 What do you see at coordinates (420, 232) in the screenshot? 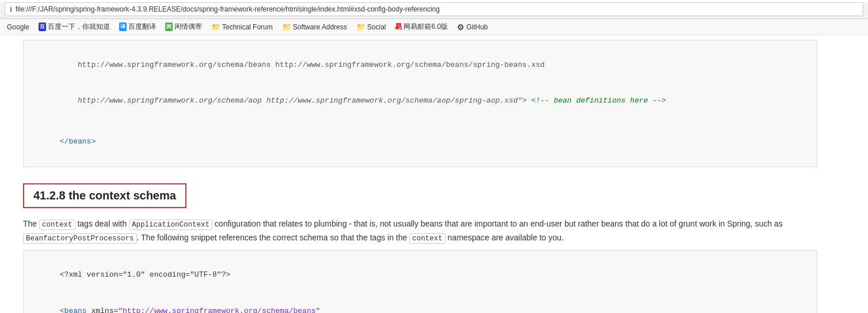
I see `paragraph-1: The context tags deal with ApplicationCo…` at bounding box center [420, 232].